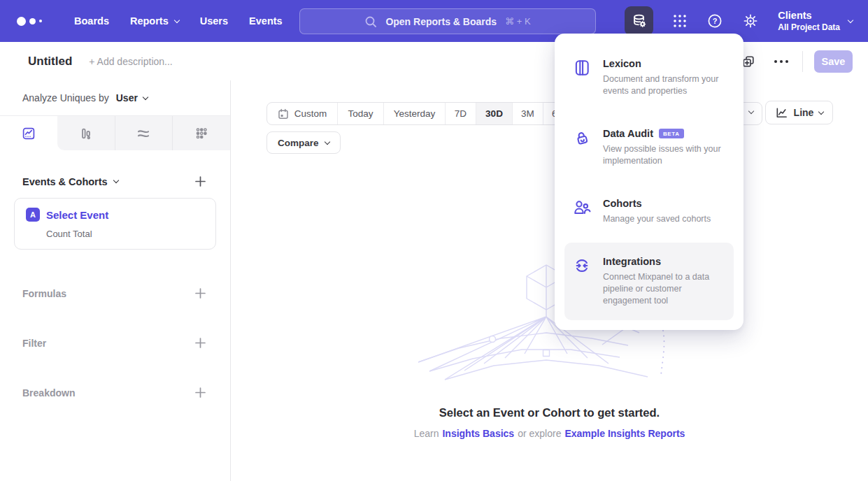  I want to click on menu-item-title: Integrations, so click(632, 261).